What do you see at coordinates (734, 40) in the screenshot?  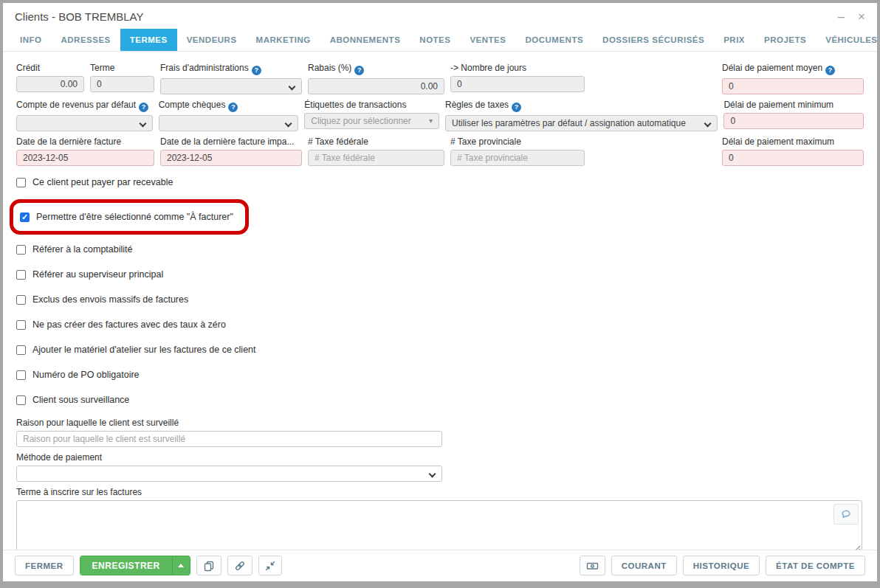 I see `tab-prix: PRIX` at bounding box center [734, 40].